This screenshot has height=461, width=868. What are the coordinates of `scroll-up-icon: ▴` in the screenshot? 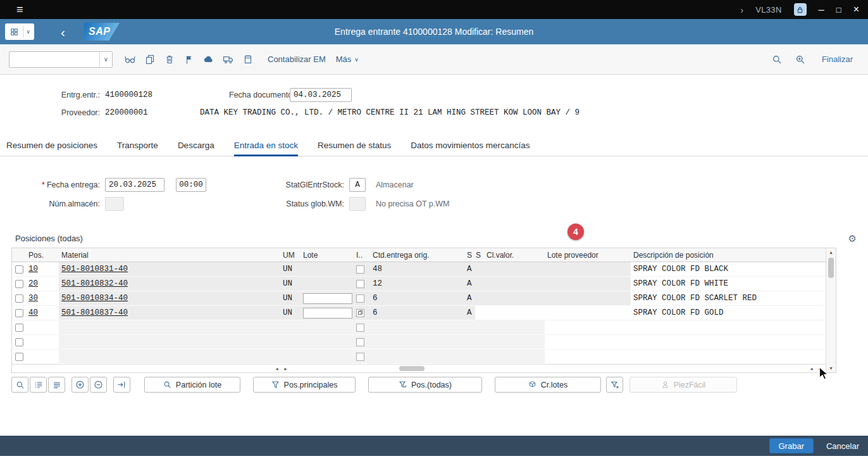 It's located at (831, 252).